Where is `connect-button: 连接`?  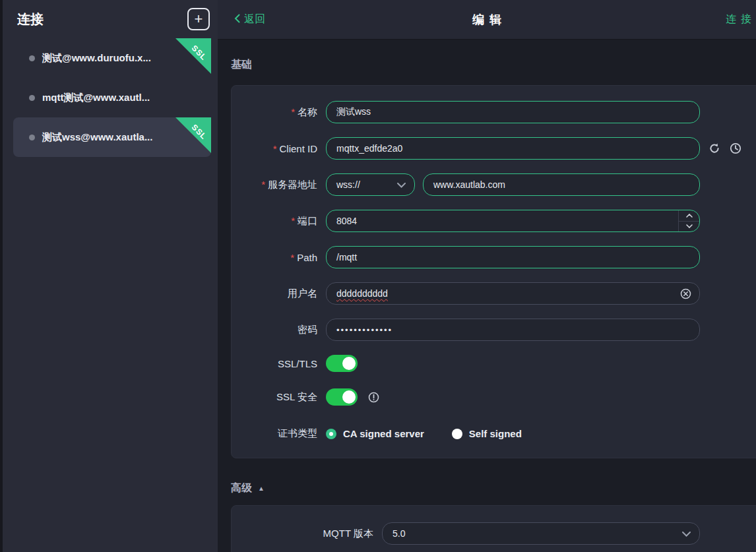 connect-button: 连接 is located at coordinates (741, 20).